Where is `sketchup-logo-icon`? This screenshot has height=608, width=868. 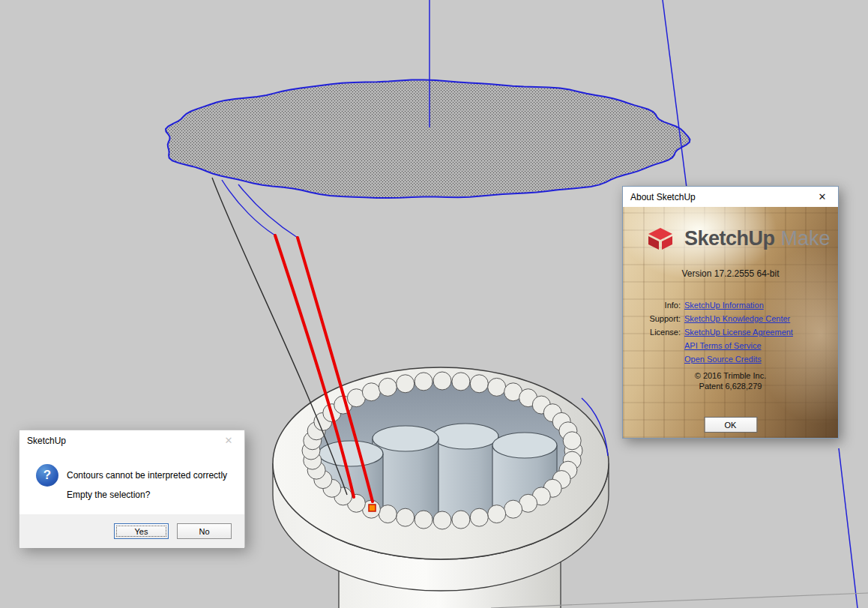
sketchup-logo-icon is located at coordinates (660, 238).